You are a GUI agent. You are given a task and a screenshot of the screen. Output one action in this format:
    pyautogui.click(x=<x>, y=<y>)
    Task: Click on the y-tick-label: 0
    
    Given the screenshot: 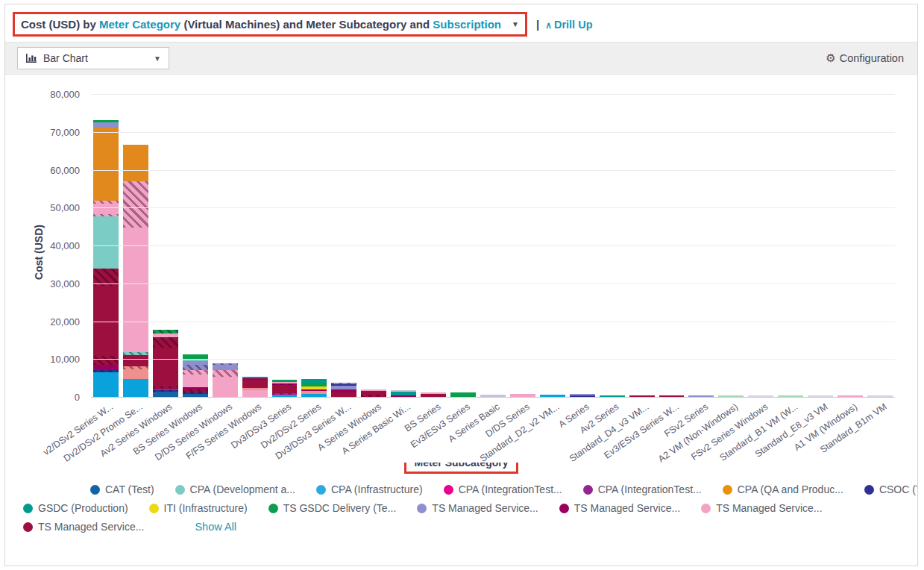 What is the action you would take?
    pyautogui.click(x=78, y=397)
    